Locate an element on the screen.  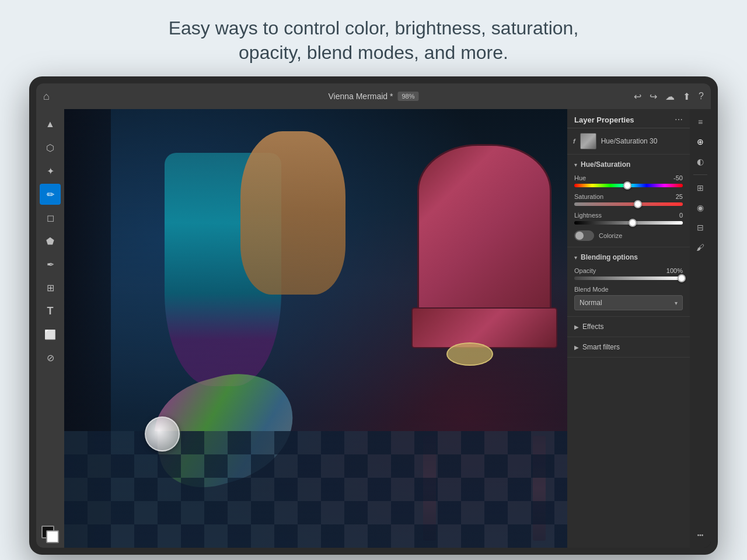
tool-eyedropper: ⊘ is located at coordinates (50, 358).